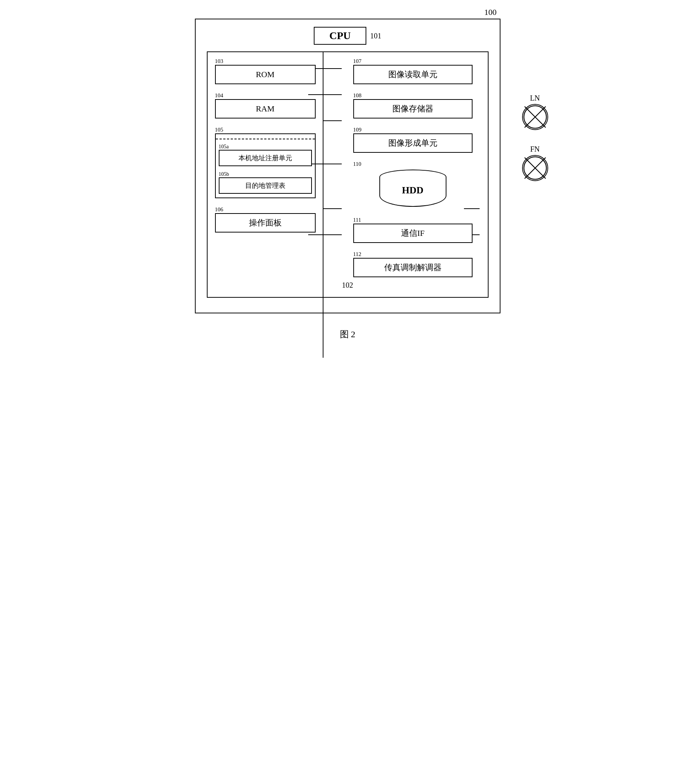 This screenshot has width=695, height=784. Describe the element at coordinates (413, 188) in the screenshot. I see `hdd-cylinder: HDD` at that location.